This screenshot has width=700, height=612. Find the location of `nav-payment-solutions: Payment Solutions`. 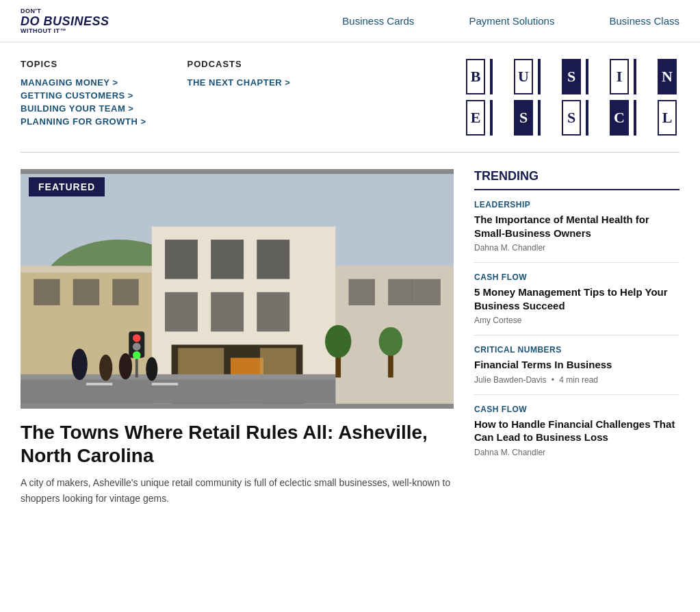

nav-payment-solutions: Payment Solutions is located at coordinates (512, 21).